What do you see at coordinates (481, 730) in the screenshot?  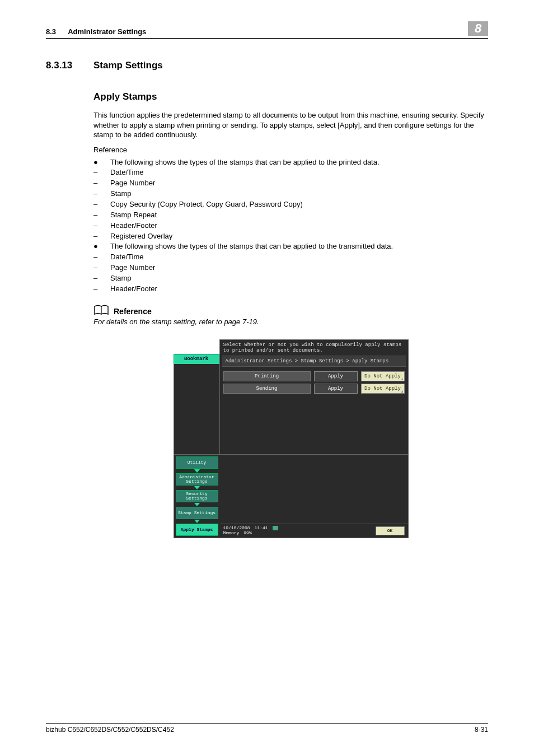 I see `footer-page-number: 8-31` at bounding box center [481, 730].